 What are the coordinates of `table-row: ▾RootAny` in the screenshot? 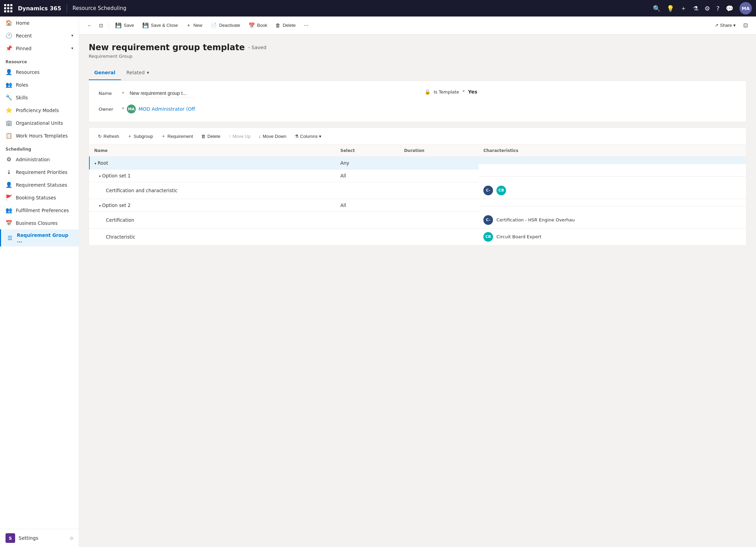 It's located at (418, 163).